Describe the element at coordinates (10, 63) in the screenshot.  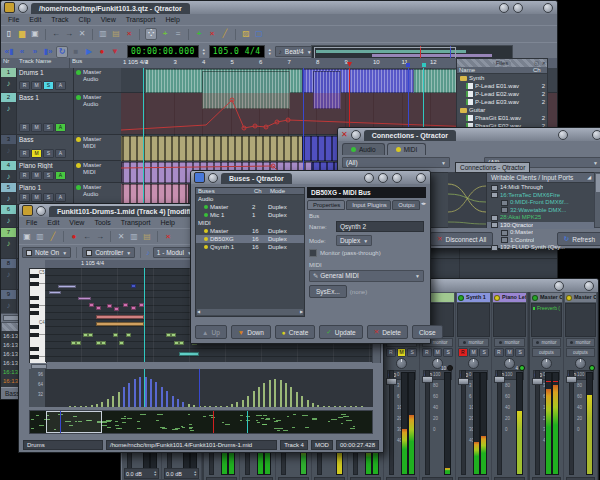
I see `col-nr: Nr` at that location.